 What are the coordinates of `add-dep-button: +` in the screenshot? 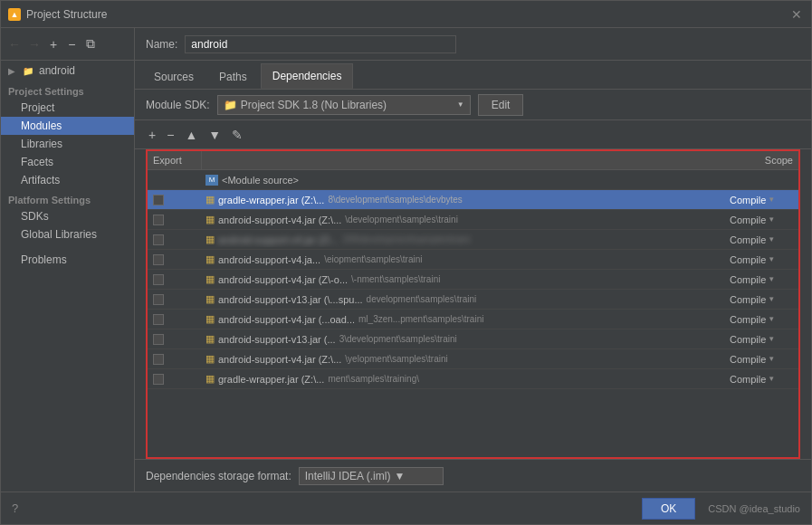 It's located at (152, 135).